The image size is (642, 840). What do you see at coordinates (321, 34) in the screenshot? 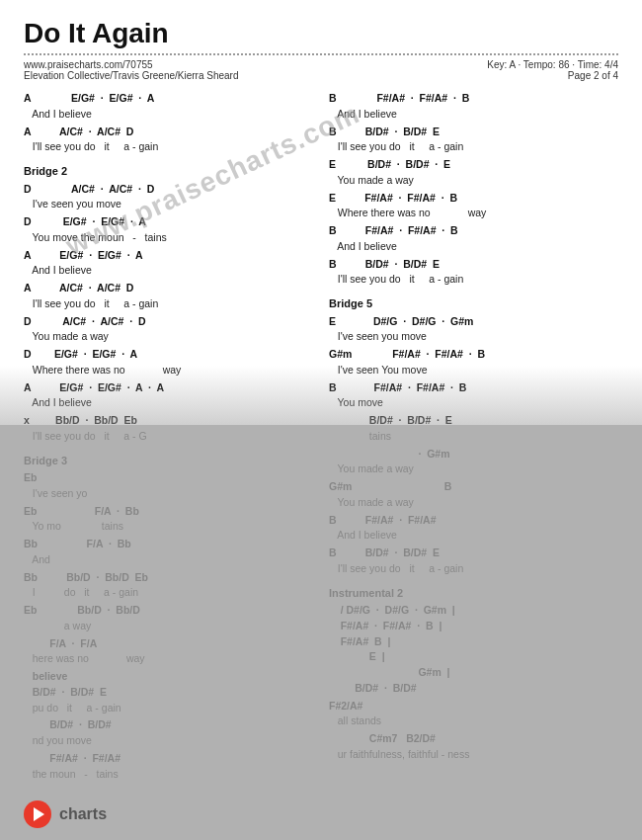
I see `title: Do It Again` at bounding box center [321, 34].